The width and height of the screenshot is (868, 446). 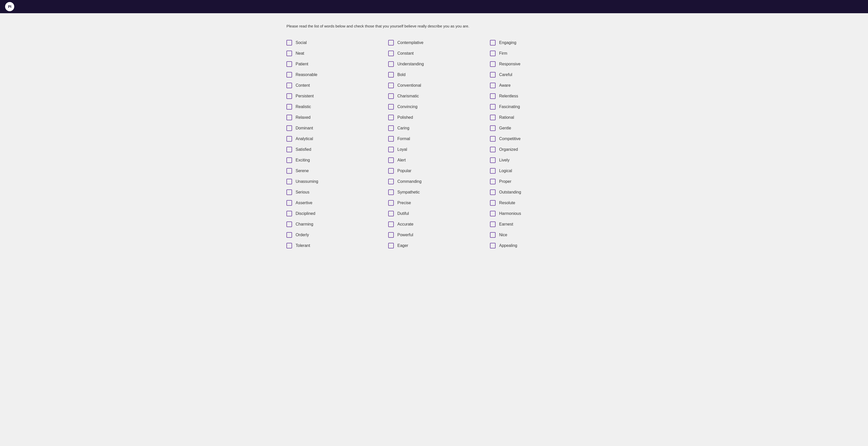 What do you see at coordinates (332, 235) in the screenshot?
I see `list-item: Orderly` at bounding box center [332, 235].